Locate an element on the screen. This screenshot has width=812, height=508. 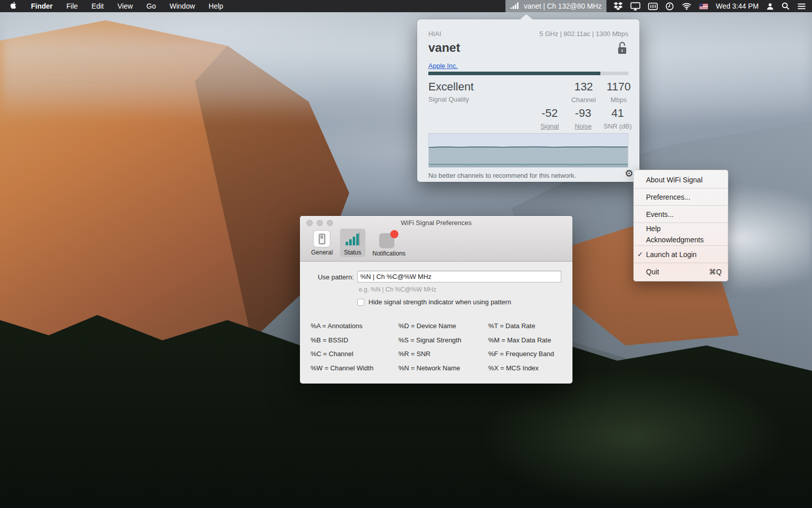
notifications-badge-icon is located at coordinates (389, 239).